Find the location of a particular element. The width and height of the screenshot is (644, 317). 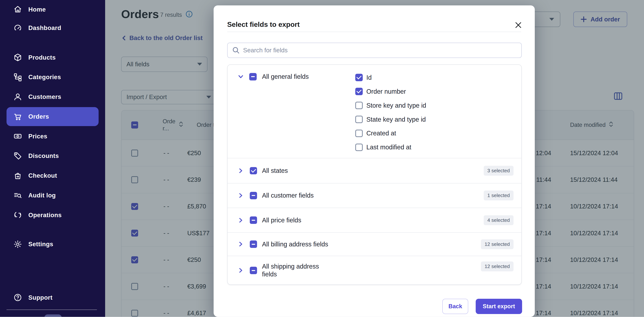

selected-count-badge: 4 selected is located at coordinates (498, 220).